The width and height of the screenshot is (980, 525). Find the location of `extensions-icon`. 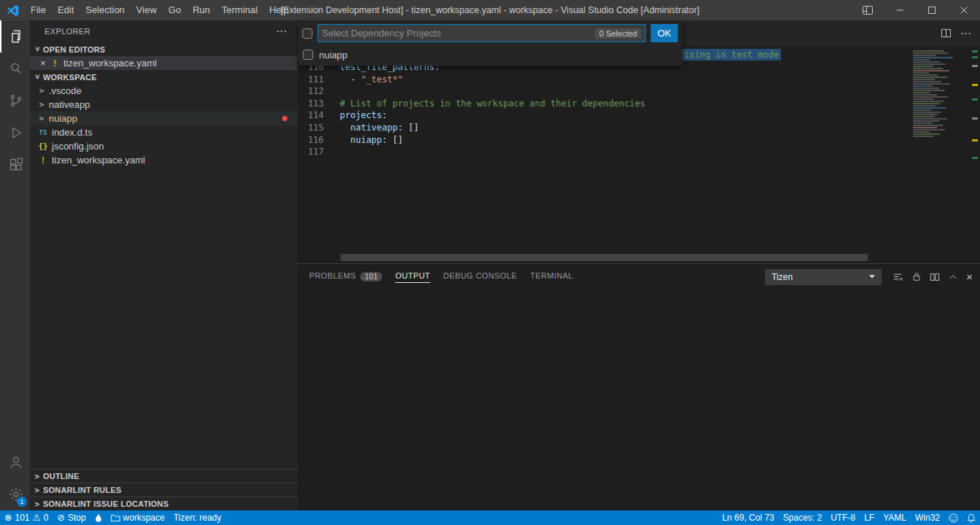

extensions-icon is located at coordinates (15, 165).